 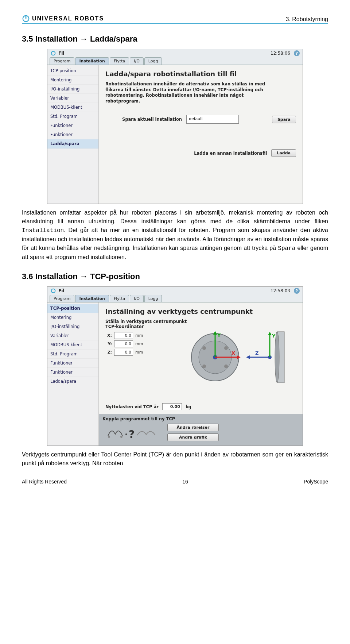 What do you see at coordinates (213, 119) in the screenshot?
I see `save-name-input: default` at bounding box center [213, 119].